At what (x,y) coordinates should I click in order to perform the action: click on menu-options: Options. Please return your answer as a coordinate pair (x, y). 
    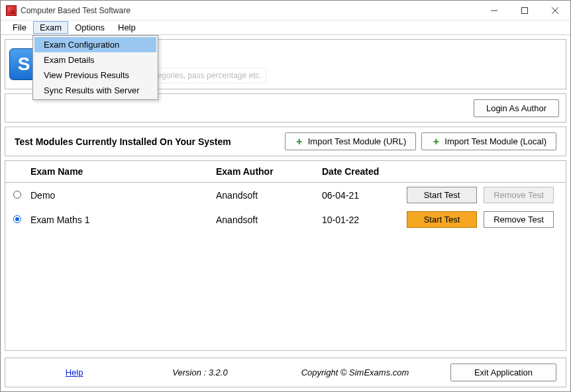
    Looking at the image, I should click on (90, 28).